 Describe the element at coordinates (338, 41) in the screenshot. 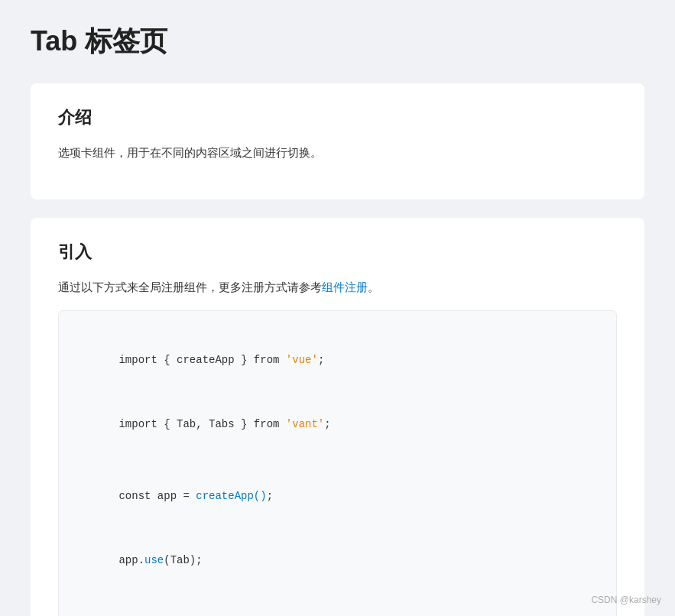

I see `page-title: Tab 标签页` at that location.